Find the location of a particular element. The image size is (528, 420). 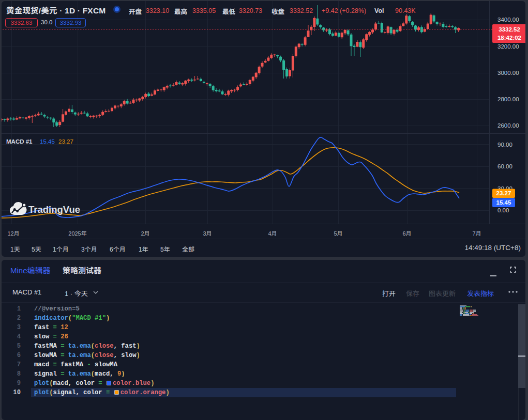

svg-text: 3200.00 is located at coordinates (508, 46).